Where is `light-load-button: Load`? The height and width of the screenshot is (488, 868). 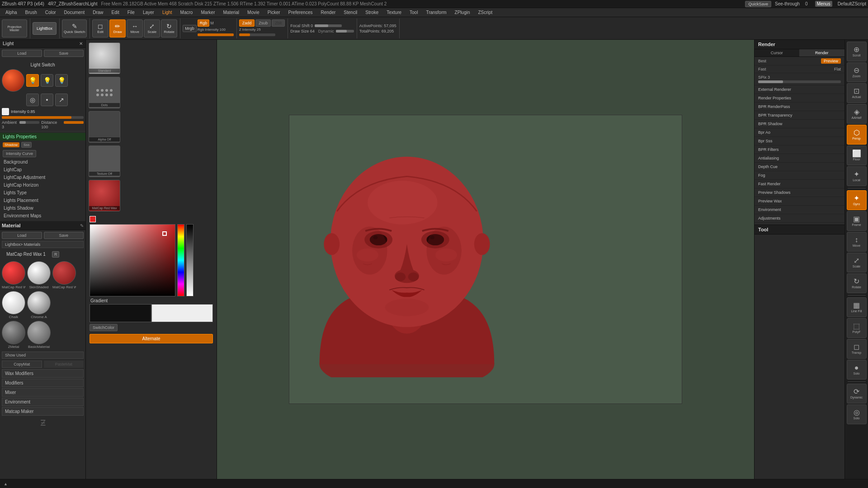
light-load-button: Load is located at coordinates (22, 53).